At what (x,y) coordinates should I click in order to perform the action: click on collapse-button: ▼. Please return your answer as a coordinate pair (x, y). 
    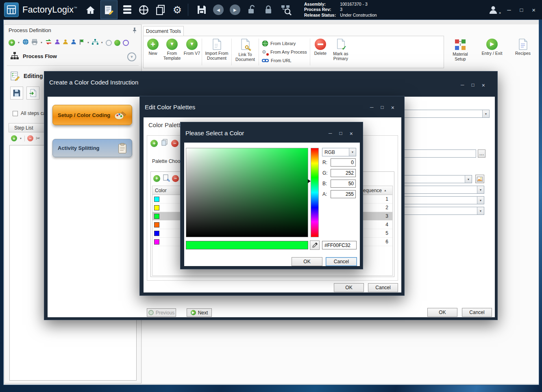
    Looking at the image, I should click on (132, 57).